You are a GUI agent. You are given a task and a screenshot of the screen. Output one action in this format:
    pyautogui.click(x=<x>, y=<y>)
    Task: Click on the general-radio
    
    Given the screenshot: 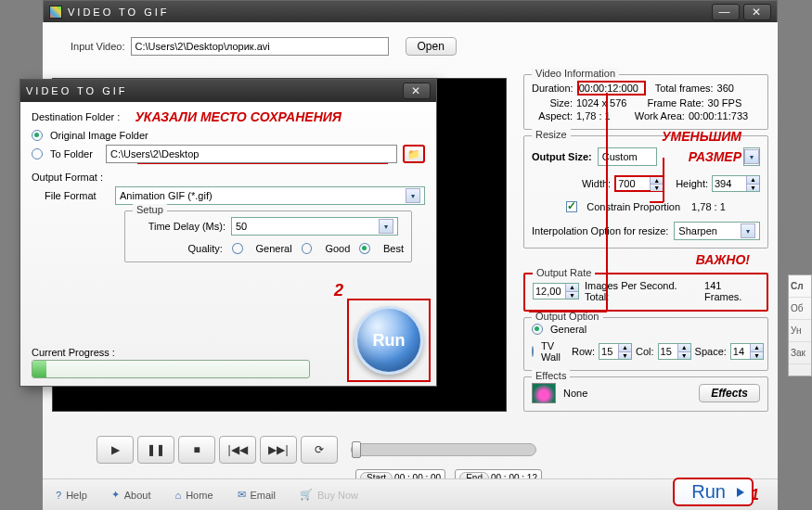 What is the action you would take?
    pyautogui.click(x=537, y=329)
    